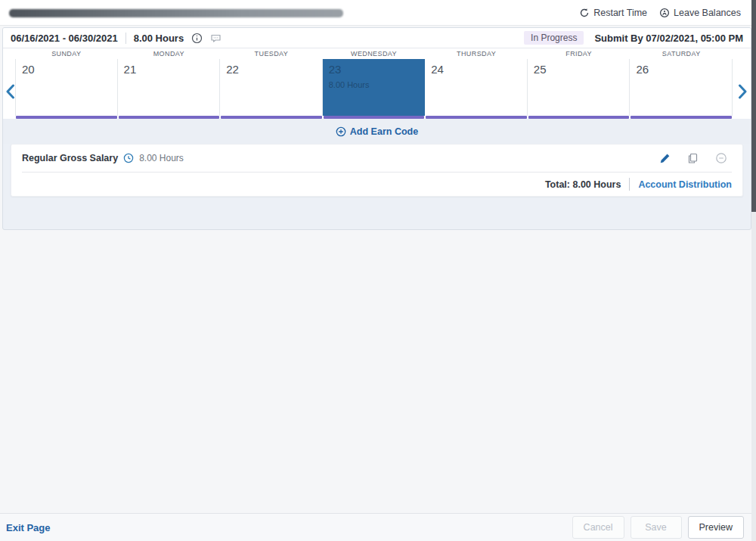 The width and height of the screenshot is (756, 541). Describe the element at coordinates (579, 88) in the screenshot. I see `day-cell-25: 25` at that location.